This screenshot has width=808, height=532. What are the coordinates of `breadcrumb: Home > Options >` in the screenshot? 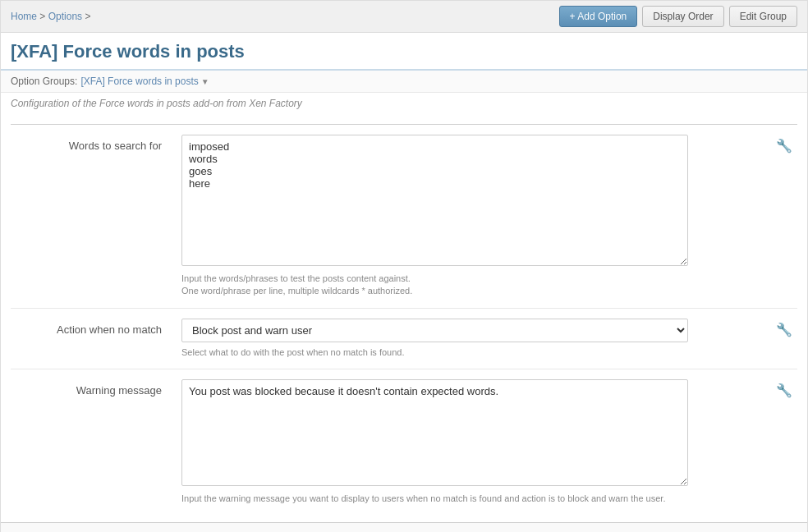 It's located at (51, 16).